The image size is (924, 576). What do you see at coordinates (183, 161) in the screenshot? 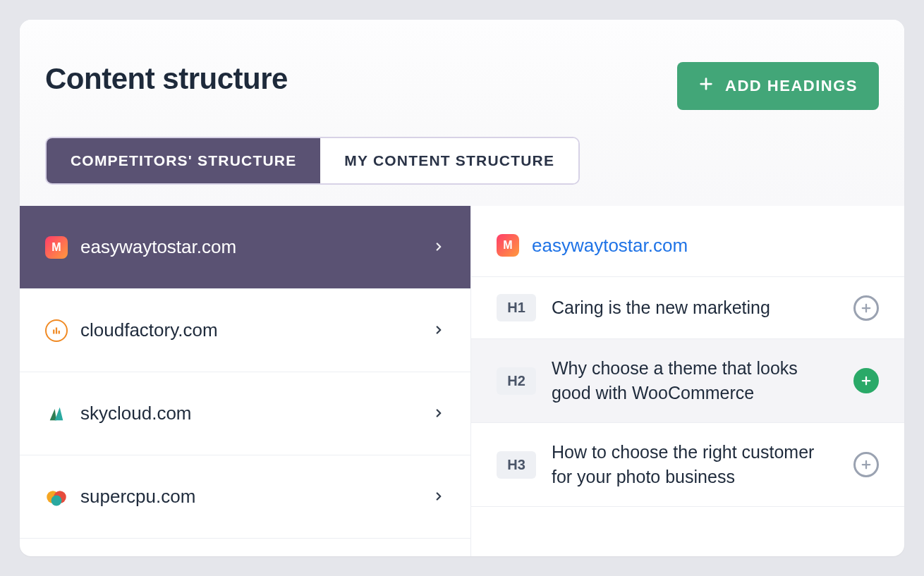
I see `tab-competitors: COMPETITORS' STRUCTURE` at bounding box center [183, 161].